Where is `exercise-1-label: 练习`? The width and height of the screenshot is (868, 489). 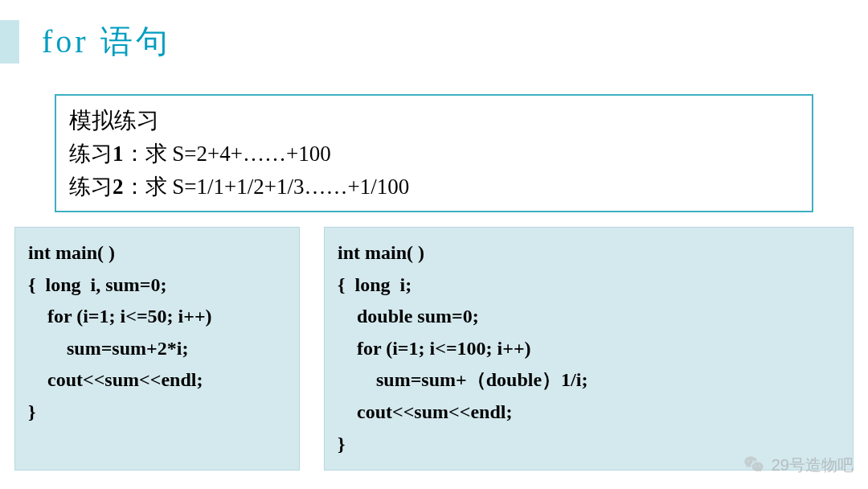
exercise-1-label: 练习 is located at coordinates (91, 154).